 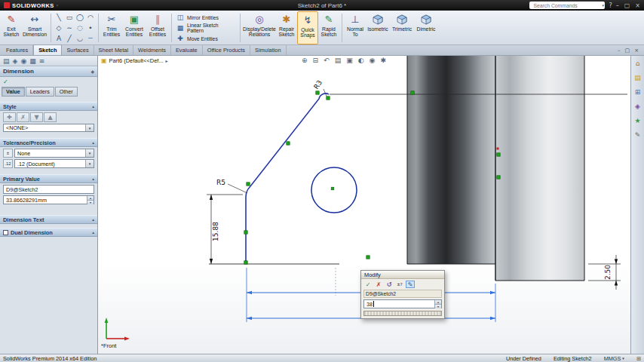 I want to click on linear-sketch-pattern-button: ▦ Linear Sketch Pattern, so click(x=206, y=29).